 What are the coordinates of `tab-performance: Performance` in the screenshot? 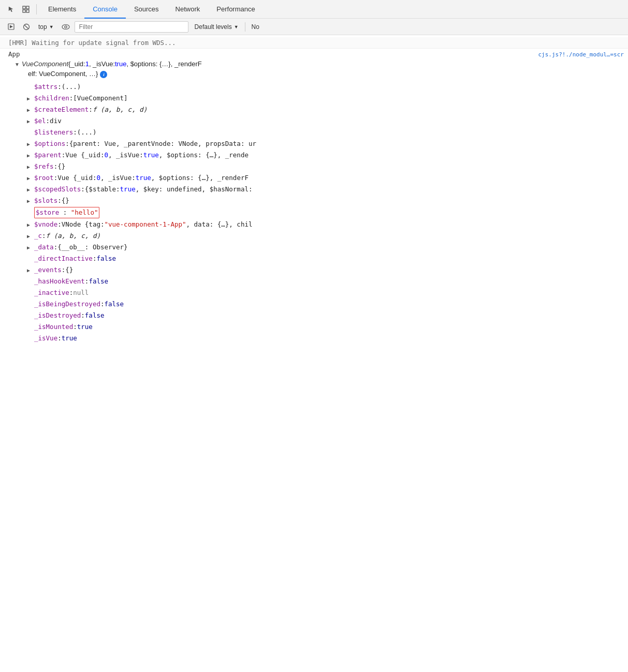 It's located at (236, 9).